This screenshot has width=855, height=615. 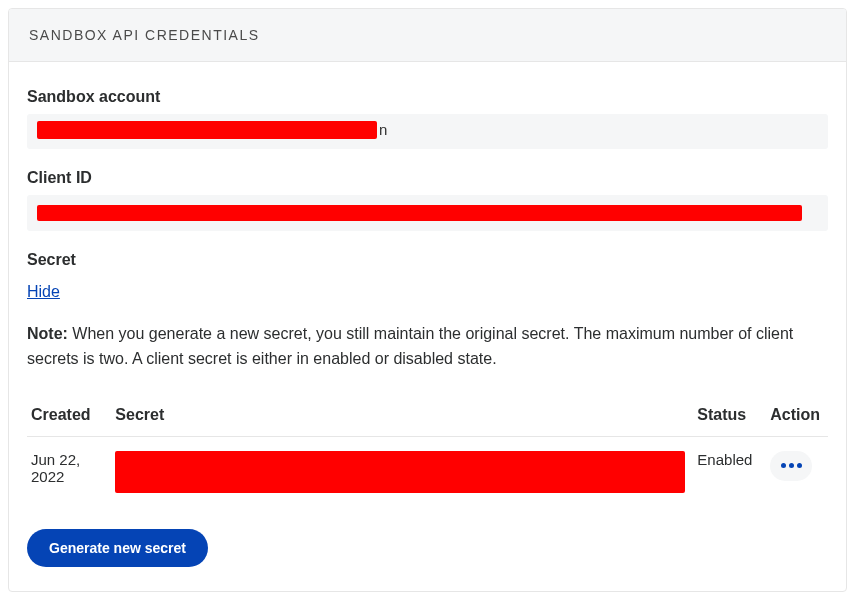 I want to click on cell-secret, so click(x=402, y=472).